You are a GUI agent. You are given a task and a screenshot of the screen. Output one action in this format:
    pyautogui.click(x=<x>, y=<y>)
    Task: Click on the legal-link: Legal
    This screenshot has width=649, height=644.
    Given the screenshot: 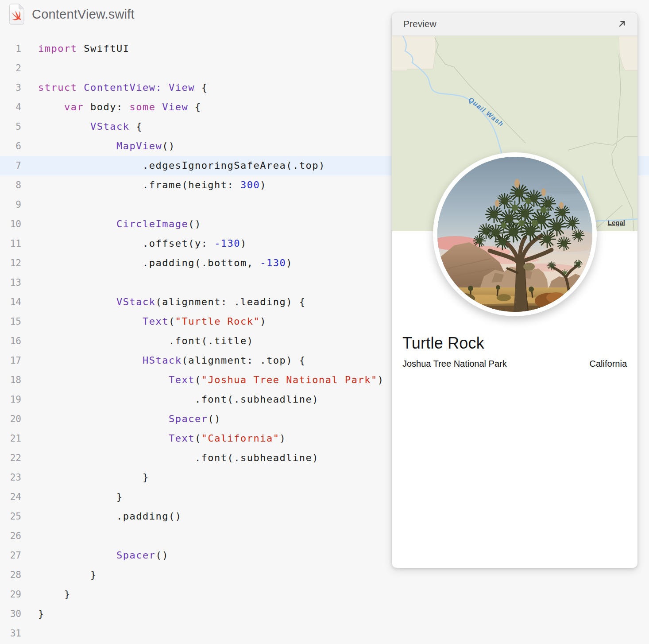 What is the action you would take?
    pyautogui.click(x=616, y=222)
    